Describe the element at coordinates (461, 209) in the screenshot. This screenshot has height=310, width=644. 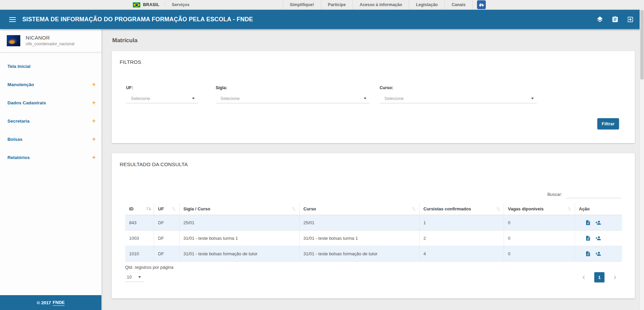
I see `column-header-cursistas: Cursistas confirmados` at that location.